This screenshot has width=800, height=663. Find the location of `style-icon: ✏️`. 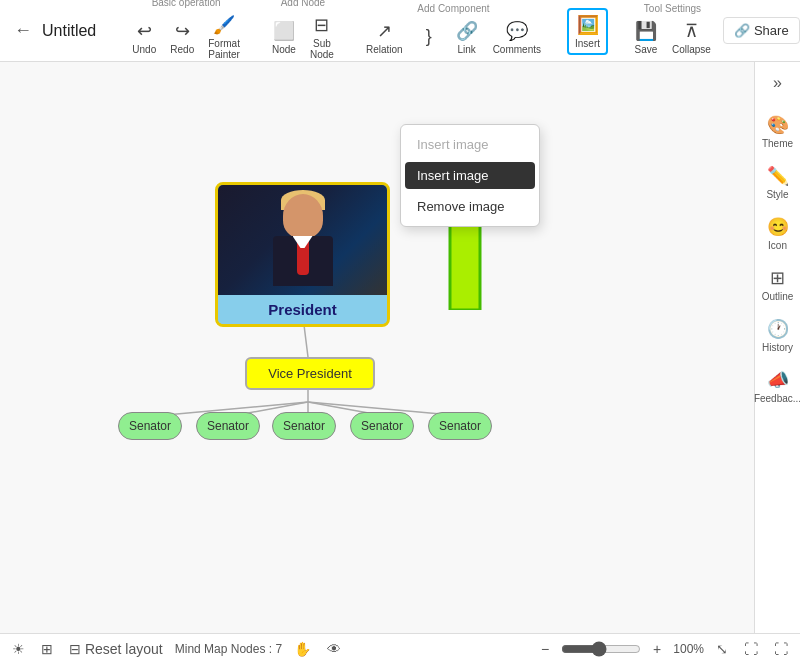

style-icon: ✏️ is located at coordinates (778, 176).